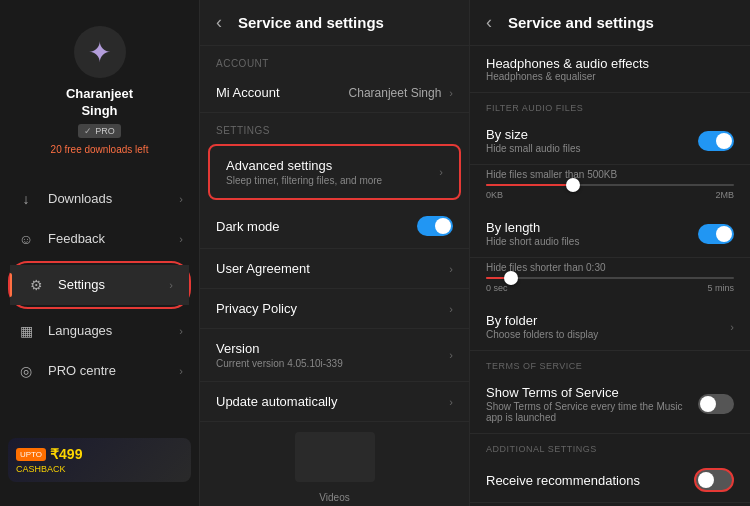  Describe the element at coordinates (608, 320) in the screenshot. I see `by-folder-title: By folder` at that location.